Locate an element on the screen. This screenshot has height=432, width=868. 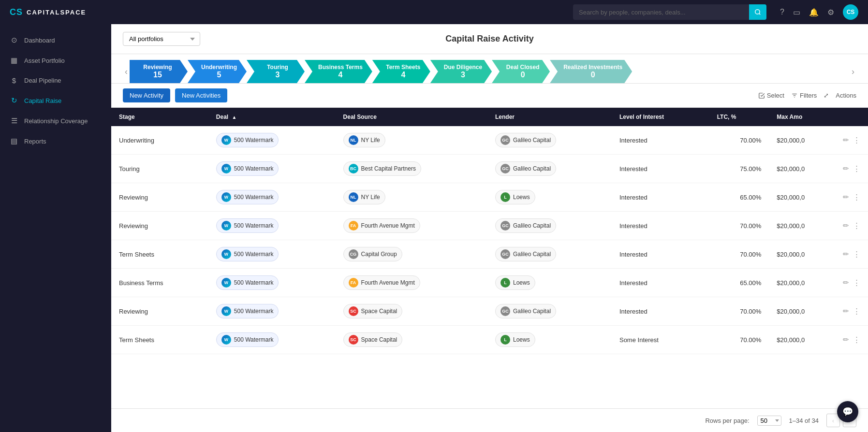
cell-ltc: 70.00% is located at coordinates (739, 311).